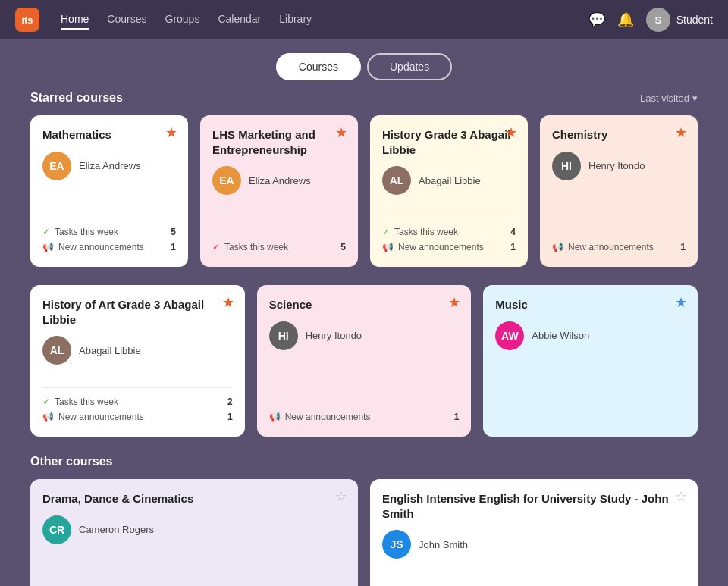 The image size is (728, 586). Describe the element at coordinates (138, 350) in the screenshot. I see `card-teacher: AL Abagail Libbie` at that location.